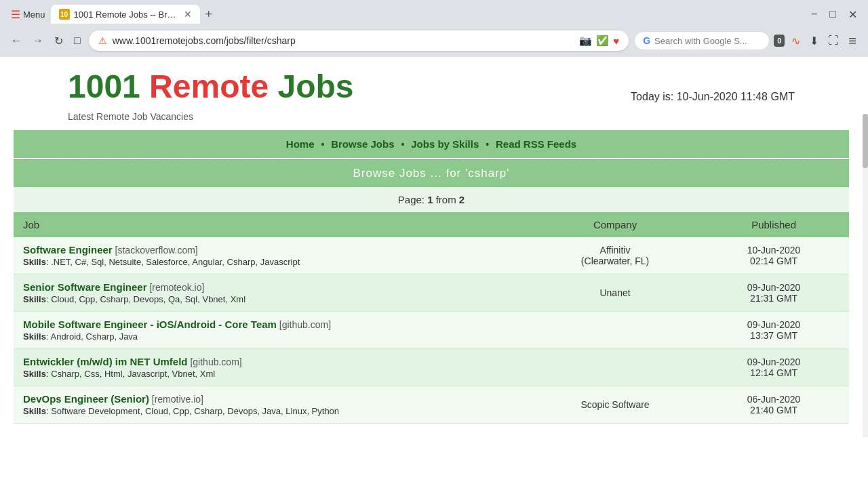 This screenshot has height=488, width=868. What do you see at coordinates (28, 15) in the screenshot?
I see `browser-menu: ☰ Menu` at bounding box center [28, 15].